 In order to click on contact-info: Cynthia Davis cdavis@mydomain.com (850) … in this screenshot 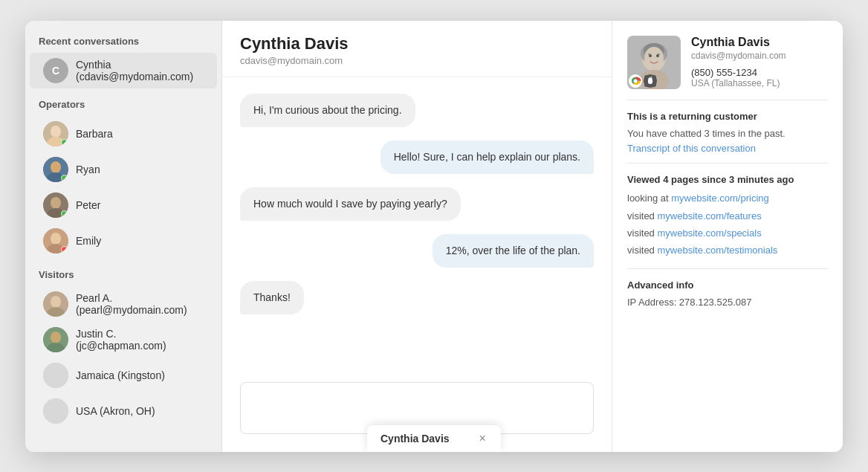, I will do `click(739, 62)`.